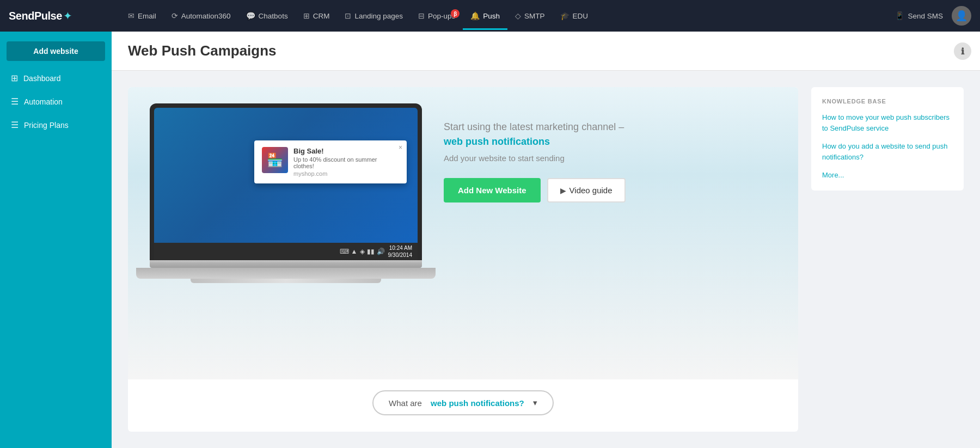 This screenshot has width=980, height=448. I want to click on knowledge-sidebar: KNOWLEDGE BASE How to move your web push…, so click(887, 259).